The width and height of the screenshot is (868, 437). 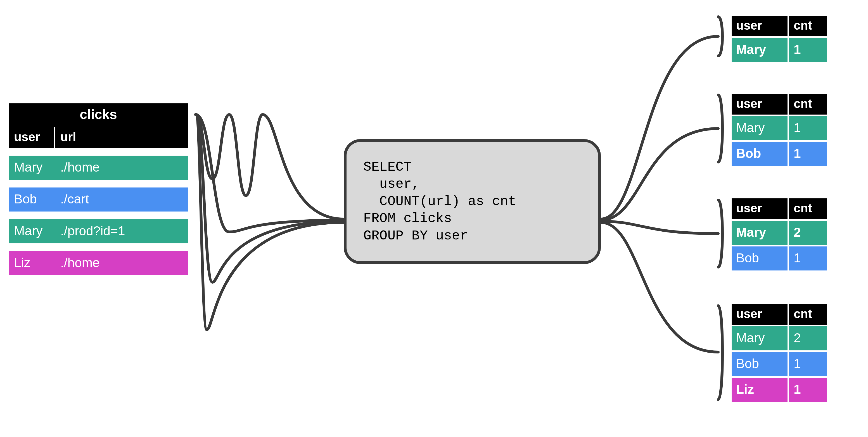 I want to click on output-snapshot-3: user cnt Mary 2 Bob 1, so click(x=779, y=235).